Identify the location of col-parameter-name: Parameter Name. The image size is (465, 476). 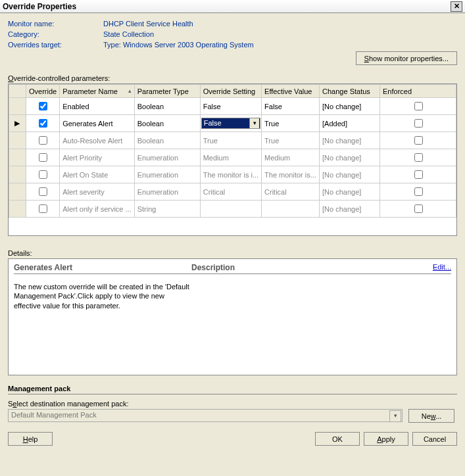
(97, 91).